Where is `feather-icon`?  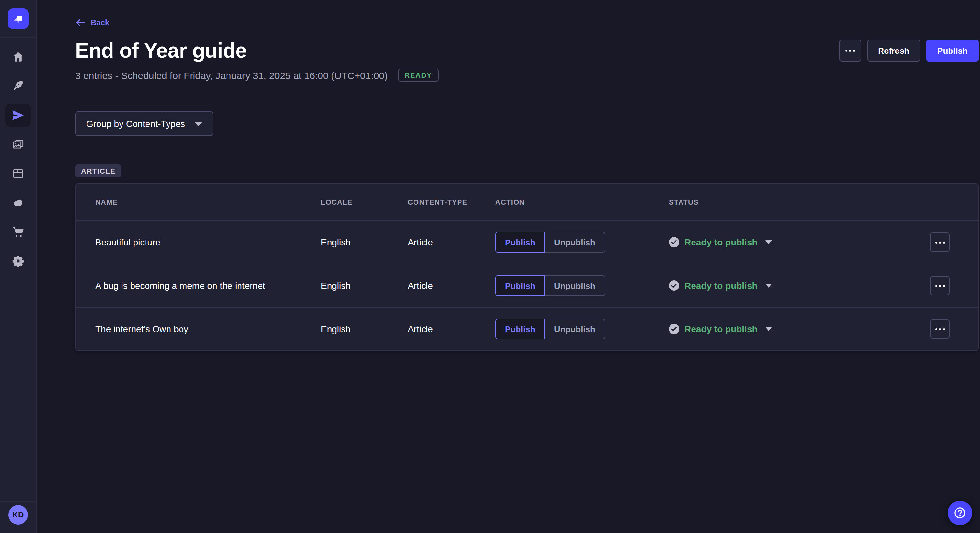 feather-icon is located at coordinates (18, 86).